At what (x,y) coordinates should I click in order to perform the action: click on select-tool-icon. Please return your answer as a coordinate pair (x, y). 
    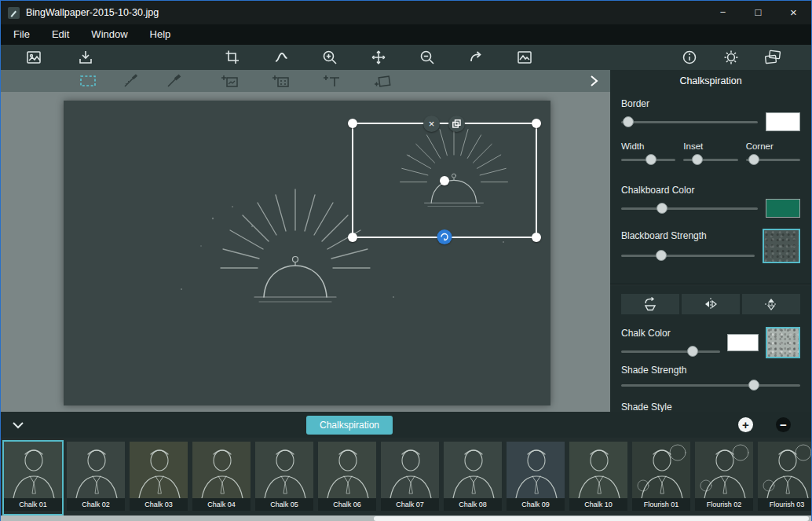
    Looking at the image, I should click on (88, 81).